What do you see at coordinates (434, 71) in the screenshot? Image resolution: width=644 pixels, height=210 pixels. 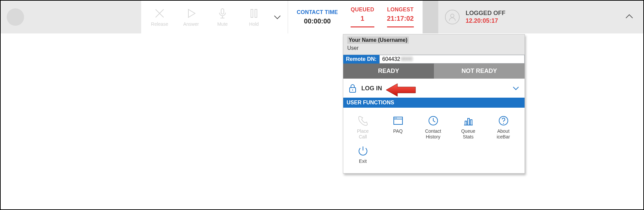 I see `state-toggle-row: READY NOT READY` at bounding box center [434, 71].